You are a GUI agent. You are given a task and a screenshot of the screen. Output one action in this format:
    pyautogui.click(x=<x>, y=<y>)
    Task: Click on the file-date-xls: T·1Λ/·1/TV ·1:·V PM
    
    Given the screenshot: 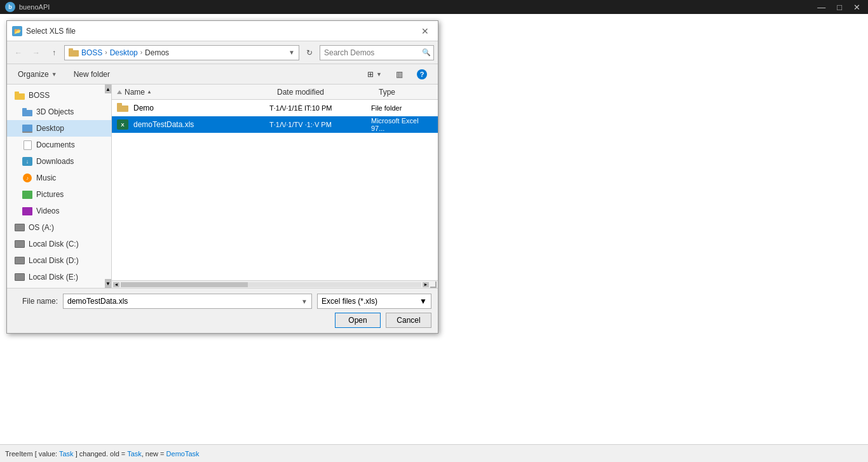 What is the action you would take?
    pyautogui.click(x=320, y=125)
    